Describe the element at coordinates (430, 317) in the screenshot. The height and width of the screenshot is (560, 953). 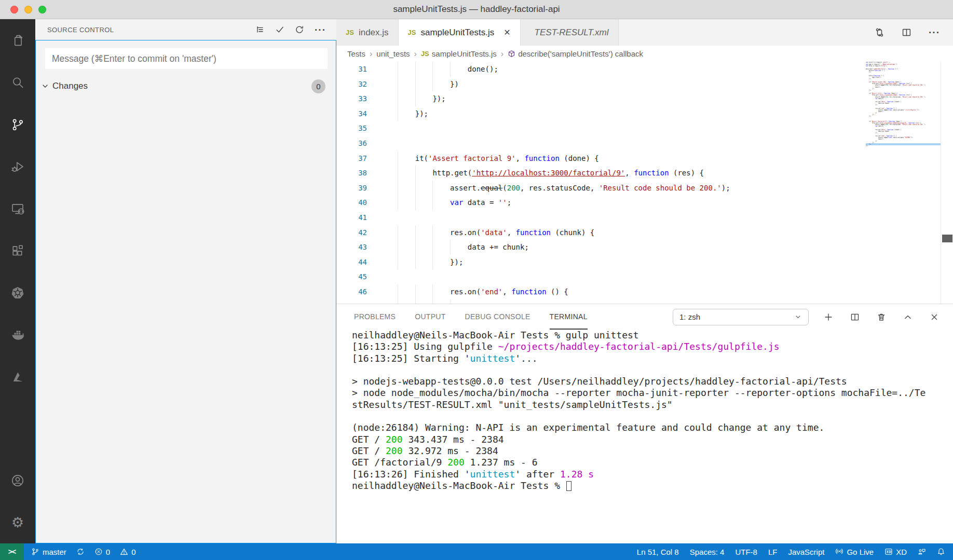
I see `panel-tab-output: OUTPUT` at that location.